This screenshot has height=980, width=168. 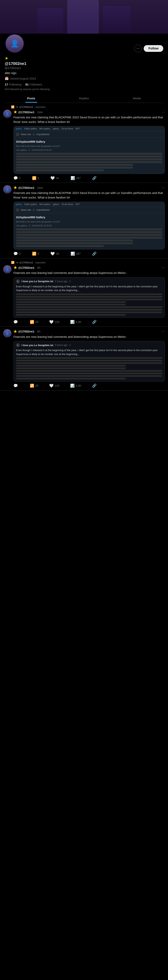 What do you see at coordinates (6, 84) in the screenshot?
I see `following-count: 17` at bounding box center [6, 84].